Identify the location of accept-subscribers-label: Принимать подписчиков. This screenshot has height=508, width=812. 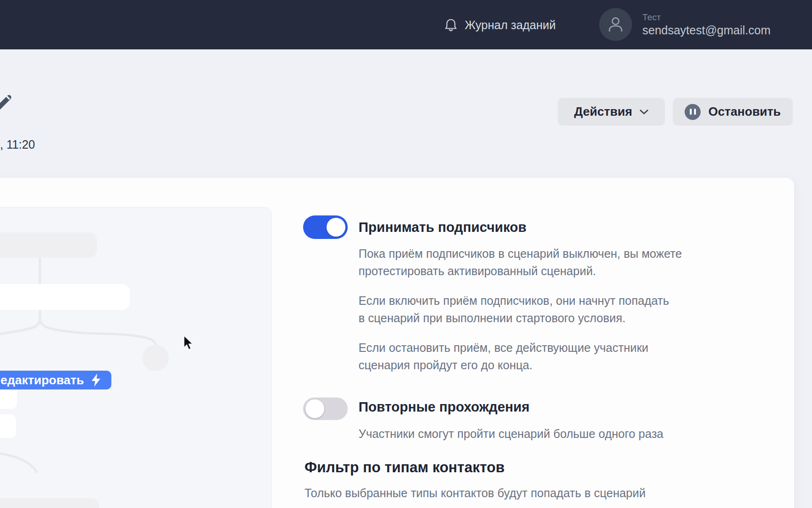
(443, 227).